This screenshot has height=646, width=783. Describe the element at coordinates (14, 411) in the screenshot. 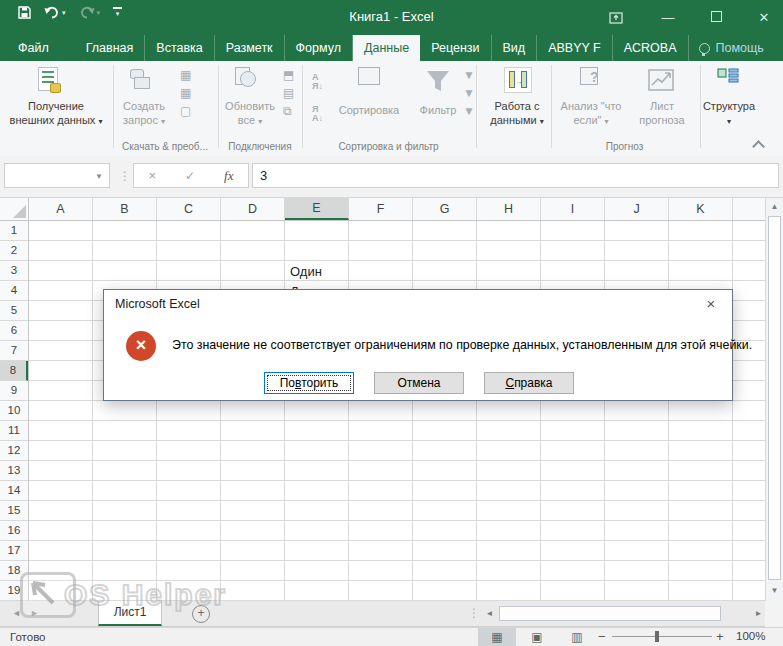

I see `row-headers: 12345678910111213141516171819` at that location.